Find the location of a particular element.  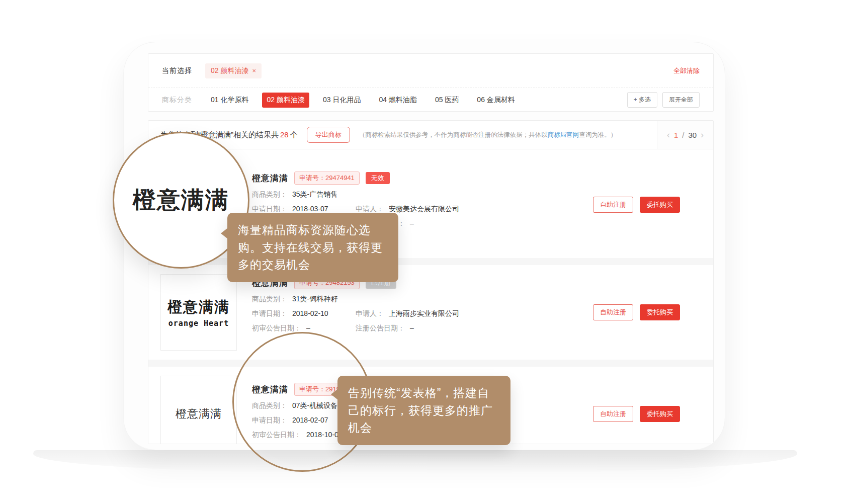

trademark-office-link: 商标局官网 is located at coordinates (563, 135).